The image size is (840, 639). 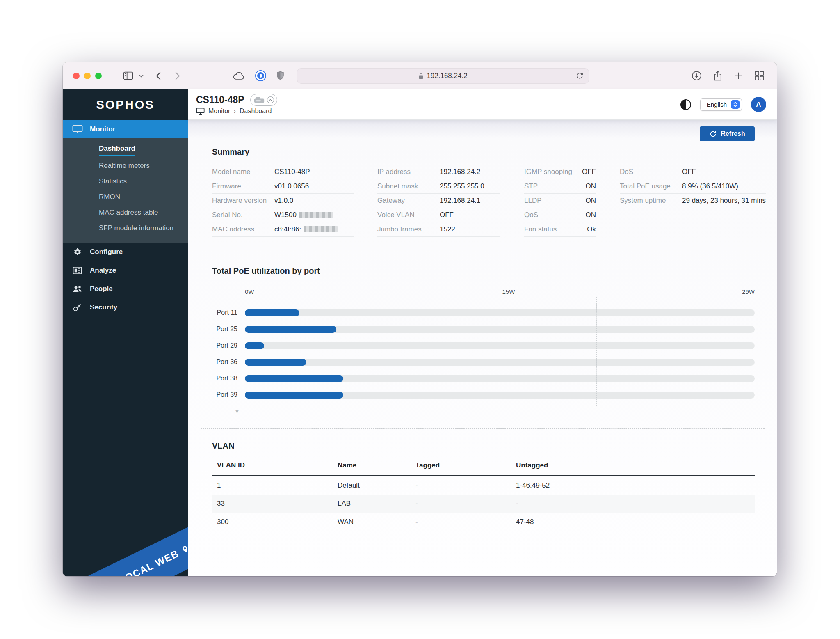 I want to click on vlan-row: 1Default-1-46,49-52, so click(x=483, y=485).